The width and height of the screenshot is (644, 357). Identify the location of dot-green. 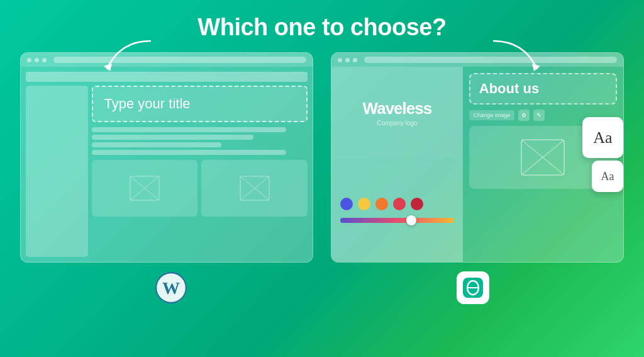
(44, 60).